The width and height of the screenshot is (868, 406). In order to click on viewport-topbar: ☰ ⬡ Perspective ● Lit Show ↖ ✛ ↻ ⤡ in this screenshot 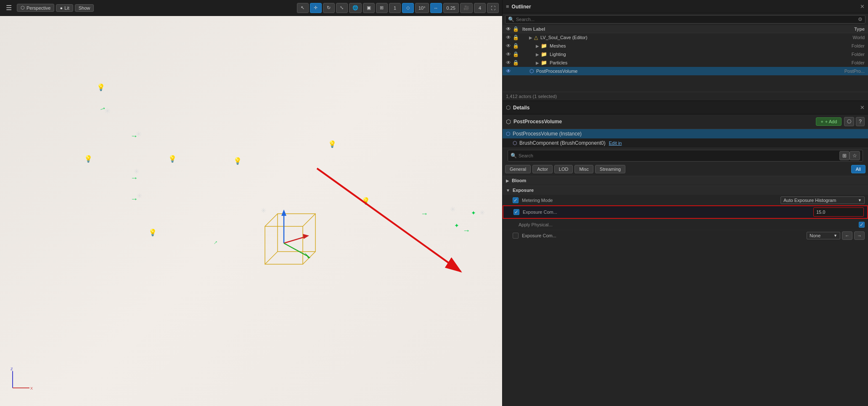, I will do `click(251, 8)`.